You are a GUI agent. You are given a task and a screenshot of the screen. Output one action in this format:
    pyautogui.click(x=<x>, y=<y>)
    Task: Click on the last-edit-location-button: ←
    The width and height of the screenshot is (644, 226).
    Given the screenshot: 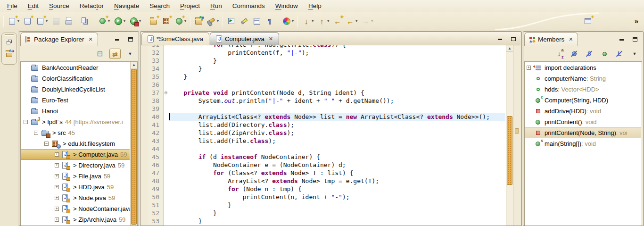 What is the action you would take?
    pyautogui.click(x=338, y=21)
    